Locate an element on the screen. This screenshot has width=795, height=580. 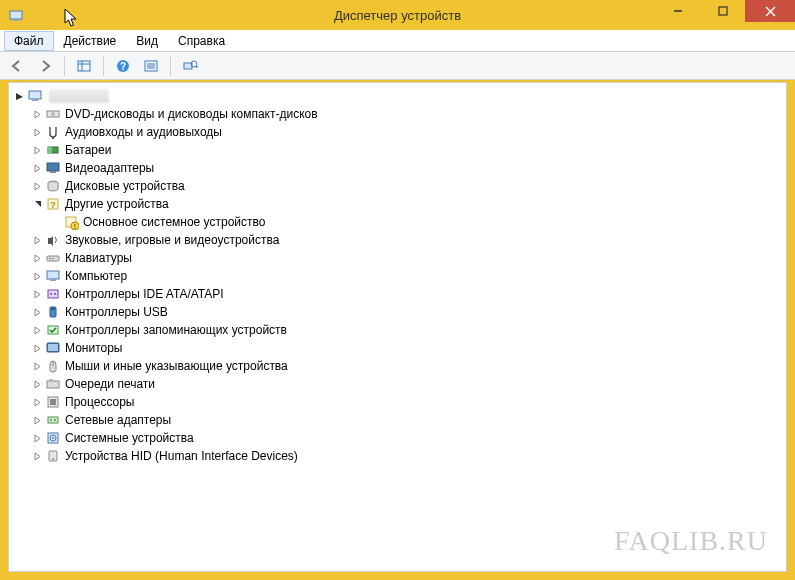
tree-node: Аудиовходы и аудиовыходы is located at coordinates (408, 132).